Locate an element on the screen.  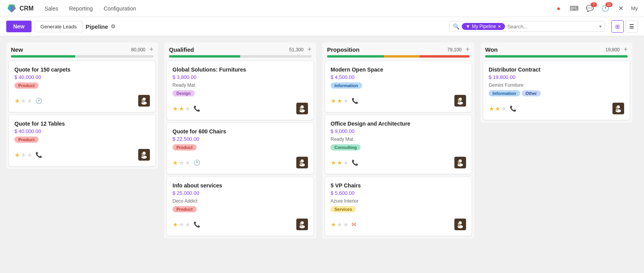
card-proposition-0: Modern Open Space$ 4,500.00Information ★… is located at coordinates (398, 86).